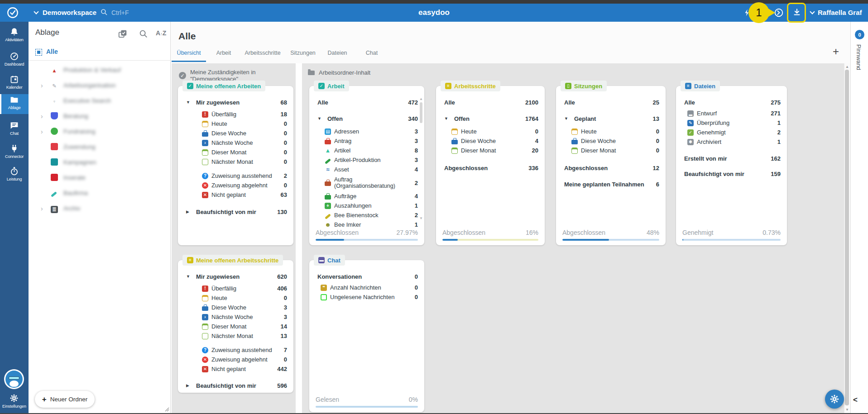  What do you see at coordinates (236, 350) in the screenshot?
I see `row-Zuweisung ausstehend: ?Zuweisung ausstehend7` at bounding box center [236, 350].